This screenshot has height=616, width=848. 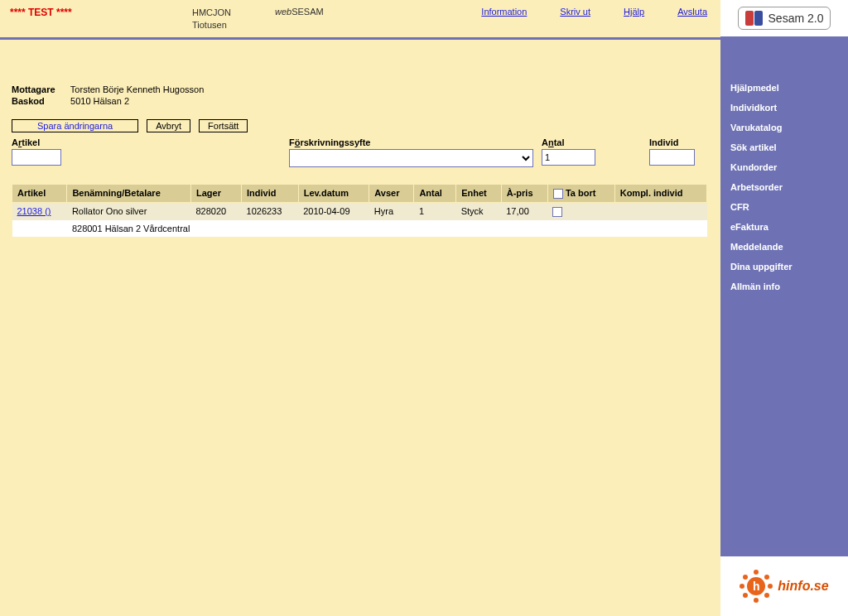 What do you see at coordinates (575, 12) in the screenshot?
I see `link-skriv-ut: Skriv ut` at bounding box center [575, 12].